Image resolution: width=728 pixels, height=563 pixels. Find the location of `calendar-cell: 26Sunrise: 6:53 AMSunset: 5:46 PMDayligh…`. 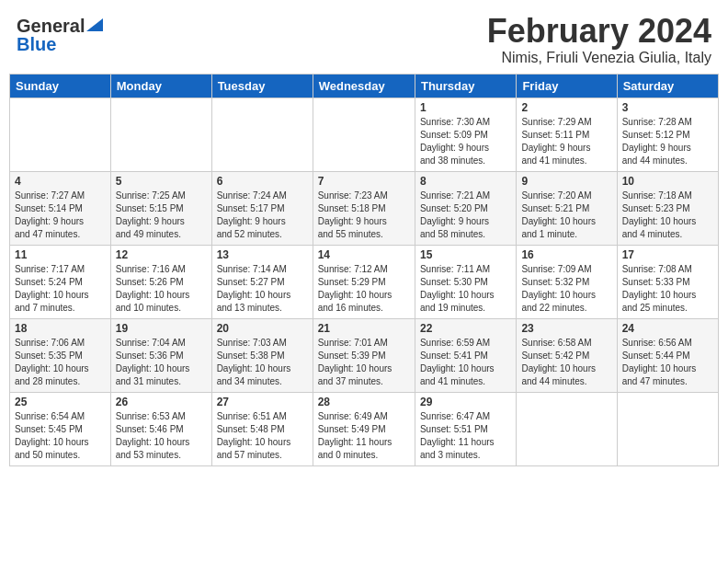

calendar-cell: 26Sunrise: 6:53 AMSunset: 5:46 PMDayligh… is located at coordinates (161, 429).